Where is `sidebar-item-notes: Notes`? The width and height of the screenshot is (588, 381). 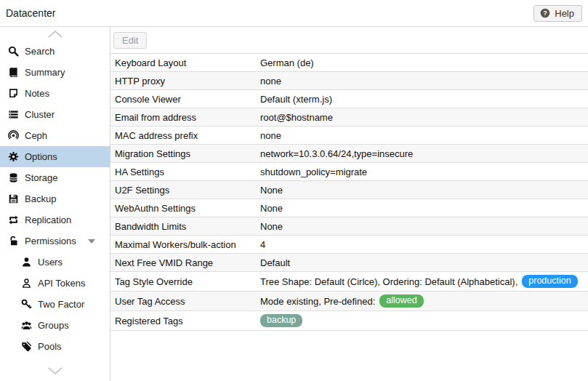
sidebar-item-notes: Notes is located at coordinates (55, 93).